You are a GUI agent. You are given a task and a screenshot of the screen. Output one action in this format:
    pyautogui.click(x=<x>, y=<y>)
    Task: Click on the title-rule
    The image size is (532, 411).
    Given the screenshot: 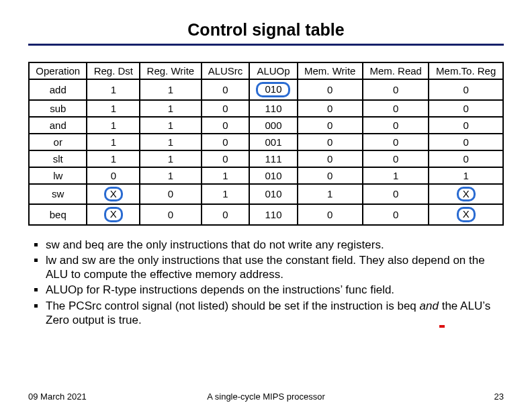 What is the action you would take?
    pyautogui.click(x=266, y=44)
    